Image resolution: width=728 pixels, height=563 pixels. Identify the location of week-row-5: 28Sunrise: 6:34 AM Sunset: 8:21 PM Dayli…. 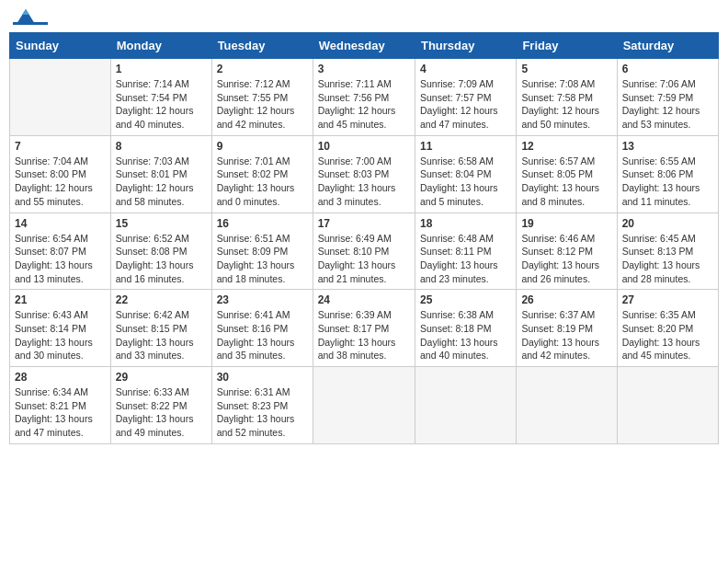
(364, 406).